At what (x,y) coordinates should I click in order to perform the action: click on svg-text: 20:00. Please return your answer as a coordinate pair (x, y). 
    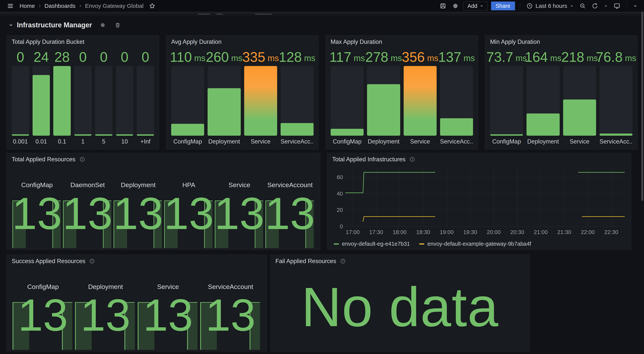
    Looking at the image, I should click on (494, 232).